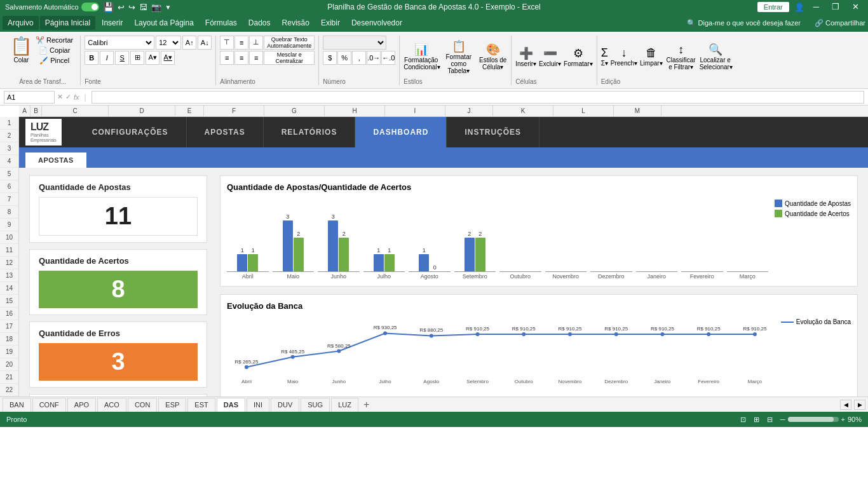 The width and height of the screenshot is (868, 488). Describe the element at coordinates (289, 58) in the screenshot. I see `merge-center-button: Mesclar e Centralizar` at that location.